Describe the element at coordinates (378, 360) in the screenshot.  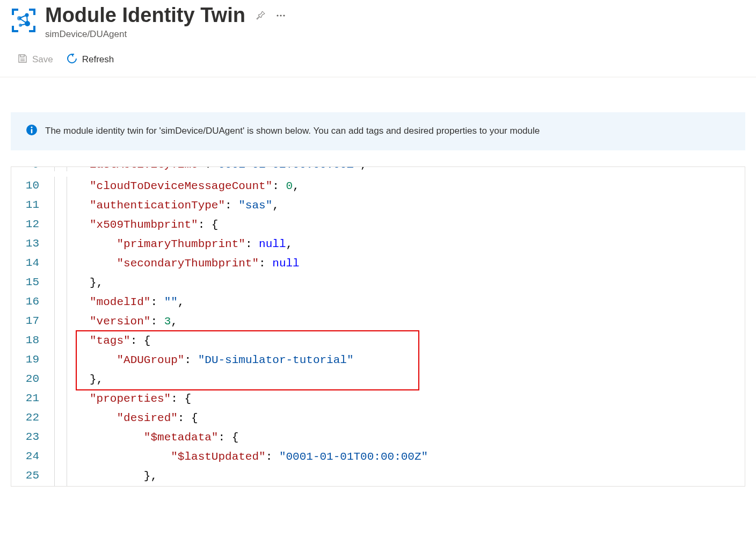
I see `code-line: 19 "ADUGroup": "DU-simulator-tutorial"` at that location.